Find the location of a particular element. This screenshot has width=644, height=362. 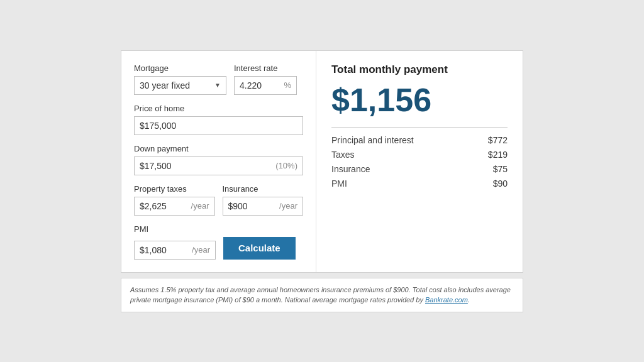

pmi-input is located at coordinates (165, 250).